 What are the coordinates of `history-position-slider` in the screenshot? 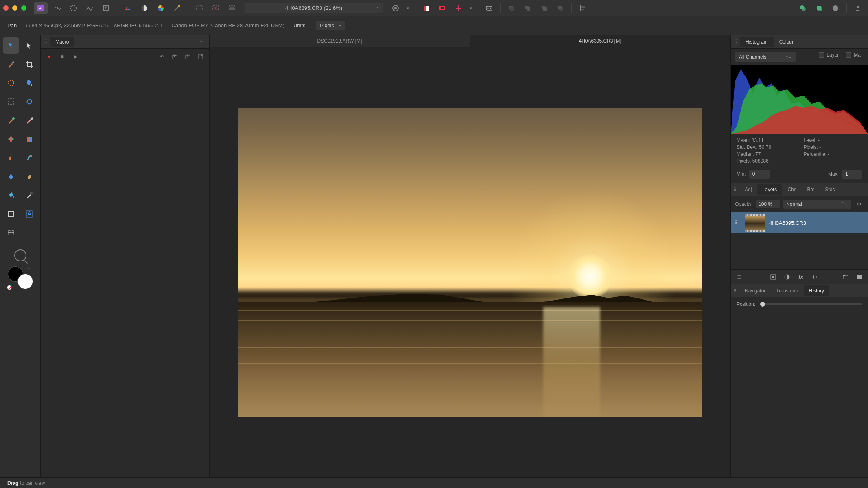 It's located at (811, 304).